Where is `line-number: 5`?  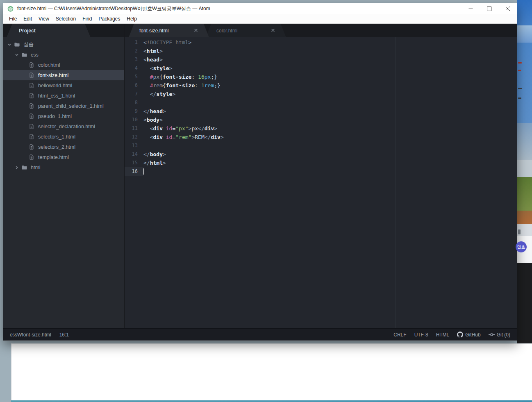 line-number: 5 is located at coordinates (134, 77).